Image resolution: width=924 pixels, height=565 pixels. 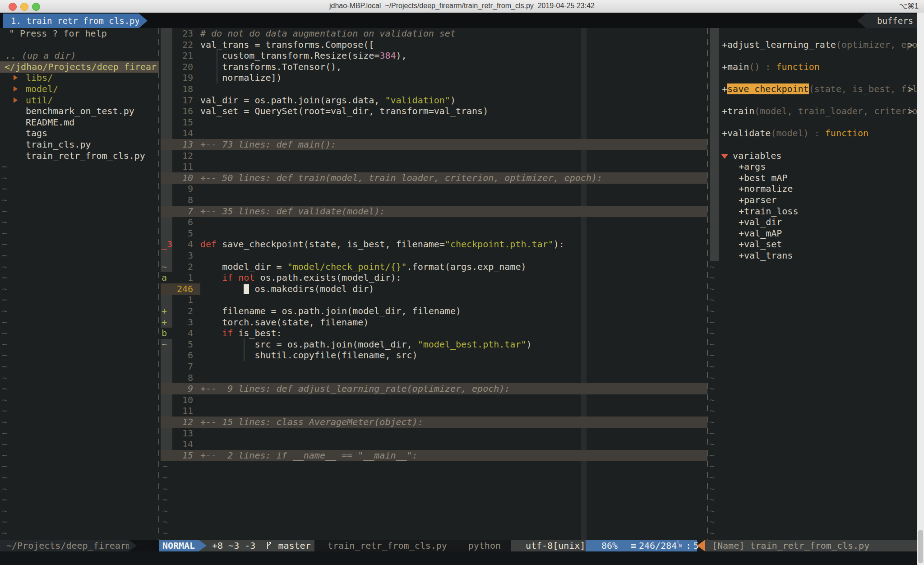 What do you see at coordinates (909, 6) in the screenshot?
I see `hotkey-indicator: ⌥⌘1` at bounding box center [909, 6].